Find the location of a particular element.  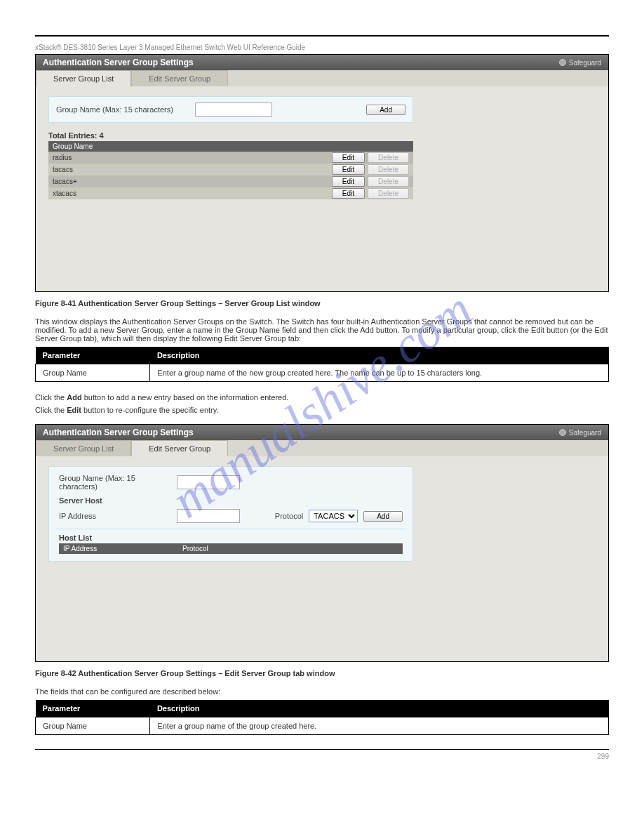

figure1-caption: Figure 8-41 Authentication Server Group … is located at coordinates (178, 303).